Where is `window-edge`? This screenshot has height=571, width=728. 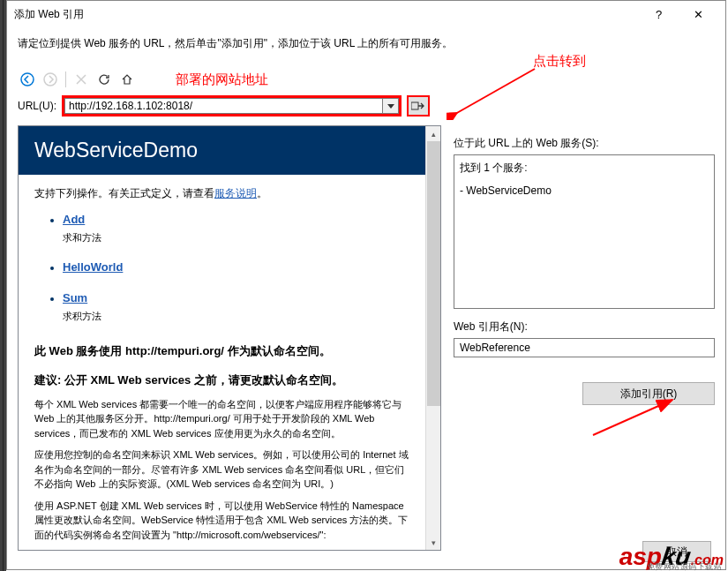
window-edge is located at coordinates (4, 286).